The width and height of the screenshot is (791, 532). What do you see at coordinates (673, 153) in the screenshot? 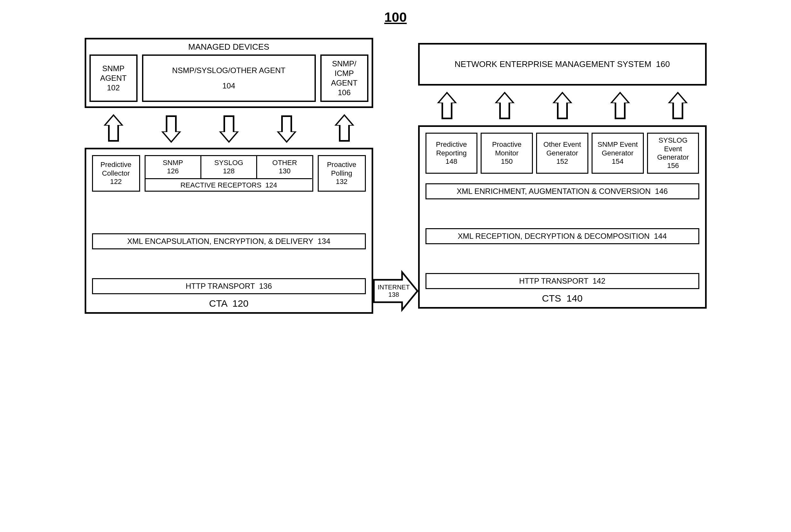
I see `syslog-event-generator-box: SYSLOG Event Generator 156` at bounding box center [673, 153].